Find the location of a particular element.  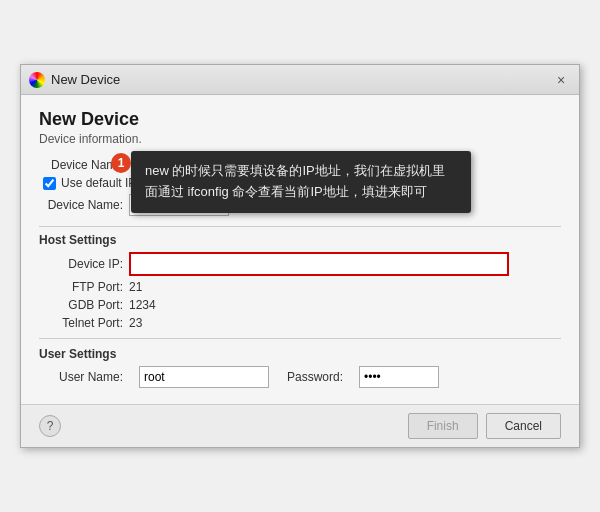

title-bar: New Device × is located at coordinates (300, 80).